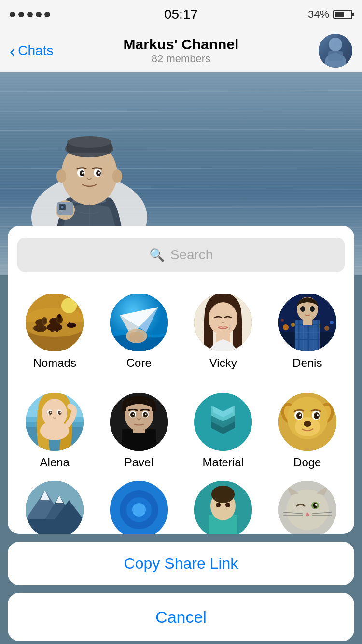 This screenshot has width=362, height=644. Describe the element at coordinates (181, 431) in the screenshot. I see `contacts-grid-row2: Alena` at that location.